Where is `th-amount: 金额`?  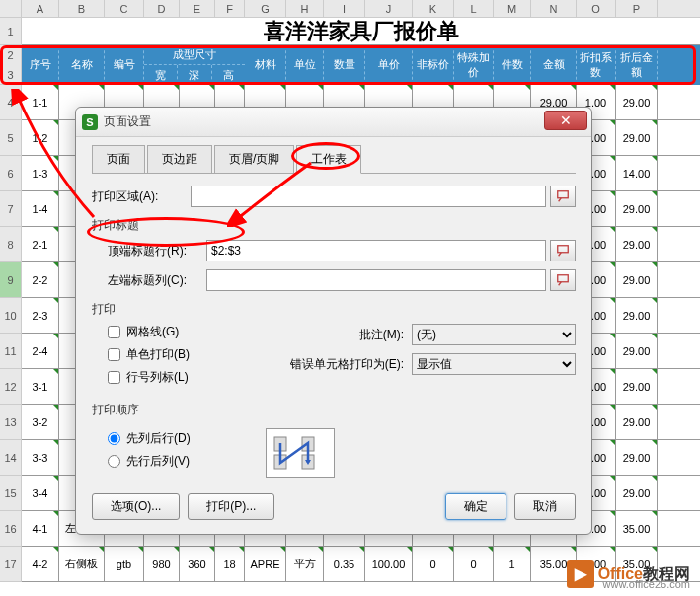 th-amount: 金额 is located at coordinates (554, 65).